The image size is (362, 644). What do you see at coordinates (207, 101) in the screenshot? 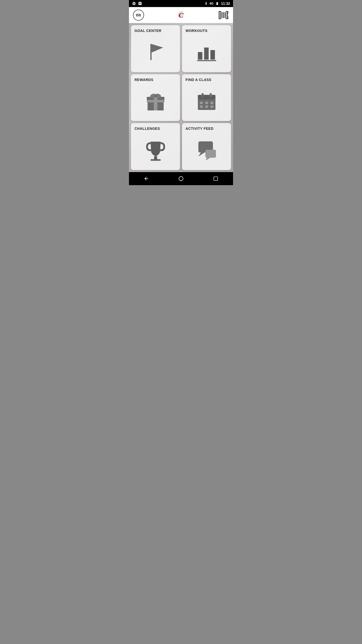
I see `calendar-icon` at bounding box center [207, 101].